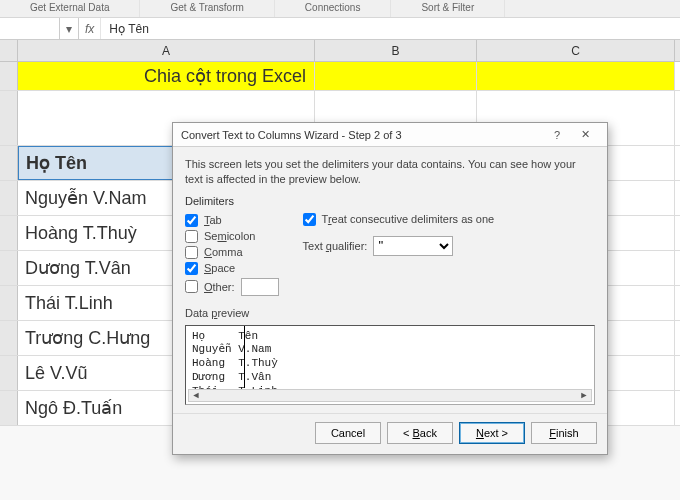 Image resolution: width=680 pixels, height=500 pixels. Describe the element at coordinates (90, 28) in the screenshot. I see `fx-icon: fx` at that location.